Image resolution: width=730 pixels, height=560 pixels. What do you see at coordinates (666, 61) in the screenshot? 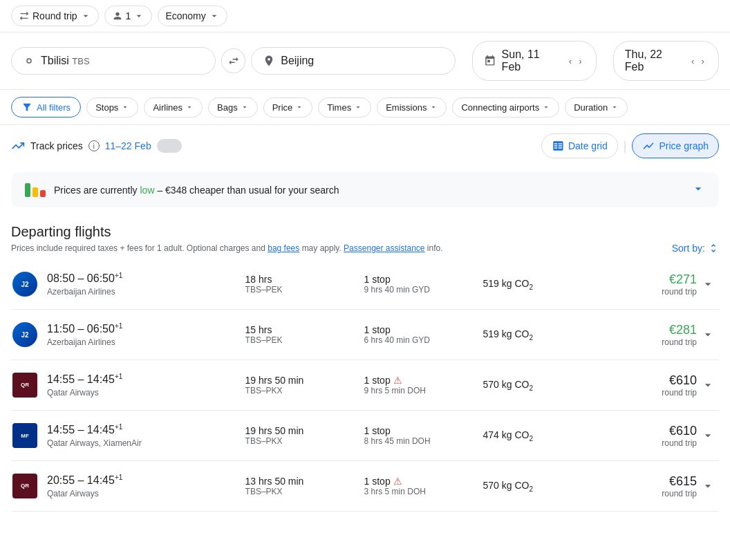
I see `return-date-picker: Thu, 22 Feb ‹ ›` at bounding box center [666, 61].